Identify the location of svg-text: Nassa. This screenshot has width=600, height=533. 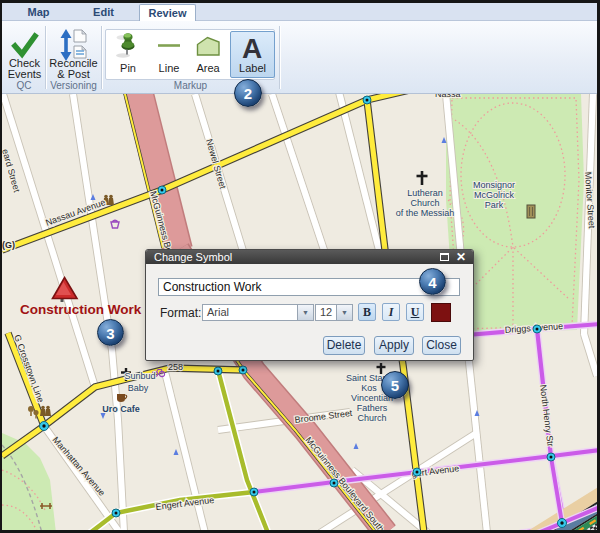
(448, 96).